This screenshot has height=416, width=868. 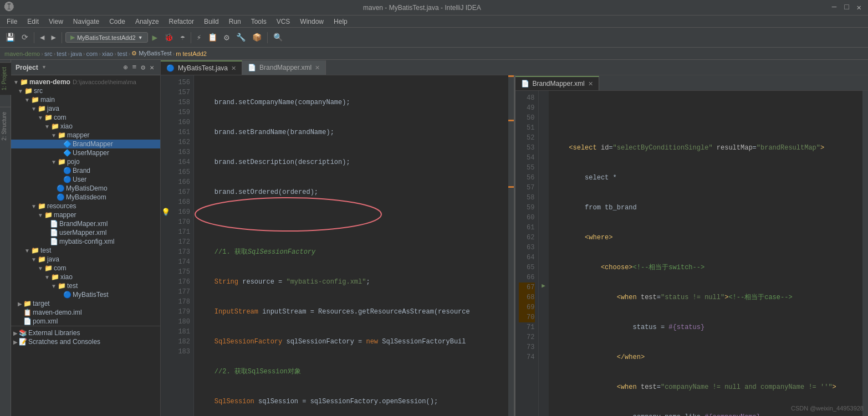 What do you see at coordinates (76, 54) in the screenshot?
I see `bc-java: java` at bounding box center [76, 54].